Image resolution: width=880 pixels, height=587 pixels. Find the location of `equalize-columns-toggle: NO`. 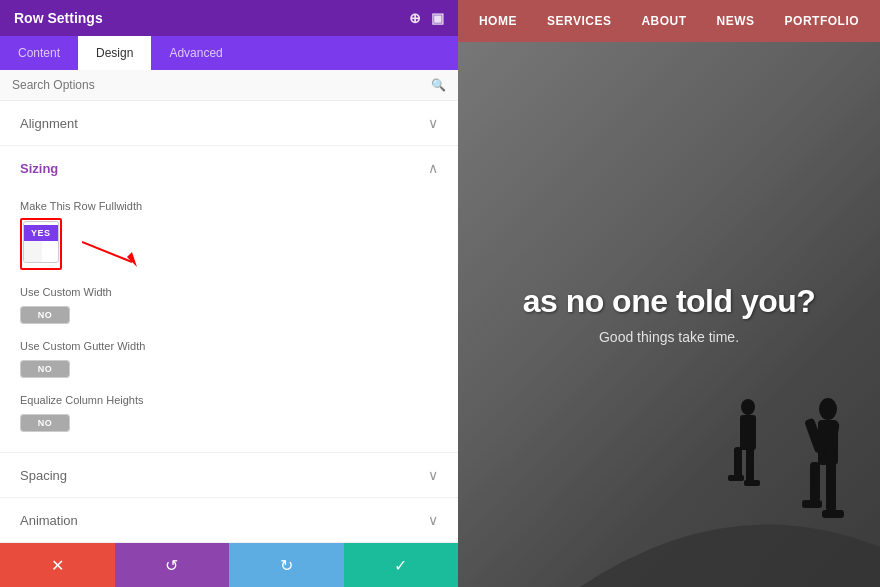

equalize-columns-toggle: NO is located at coordinates (45, 423).